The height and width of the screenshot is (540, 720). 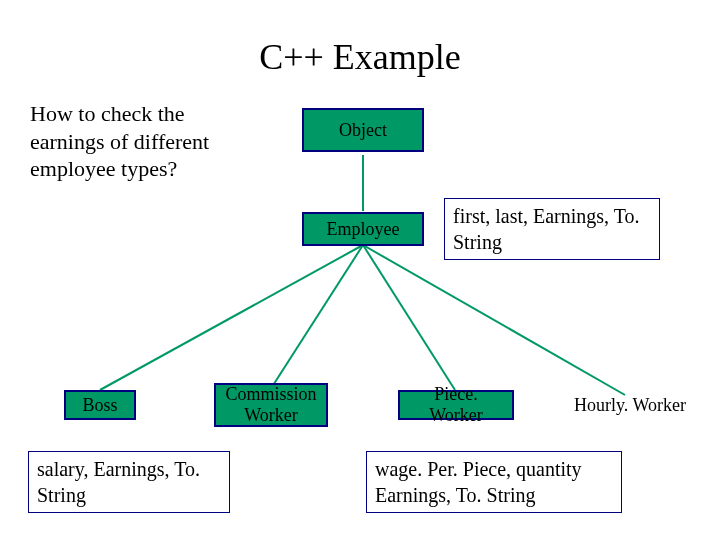 I want to click on annotation-employee: first, last, Earnings, To. String, so click(x=552, y=229).